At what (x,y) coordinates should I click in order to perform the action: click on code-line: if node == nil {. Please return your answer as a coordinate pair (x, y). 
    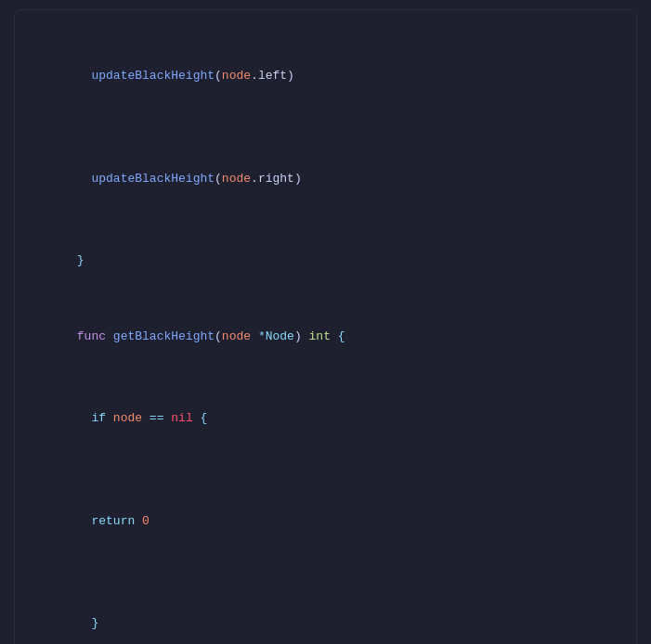
    Looking at the image, I should click on (325, 419).